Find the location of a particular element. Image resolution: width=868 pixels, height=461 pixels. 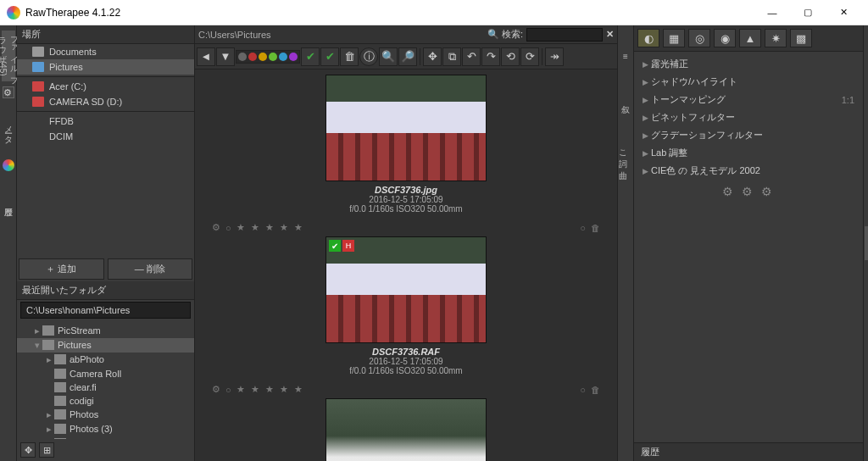

toolbar-right-arrow: ↠ is located at coordinates (554, 57).